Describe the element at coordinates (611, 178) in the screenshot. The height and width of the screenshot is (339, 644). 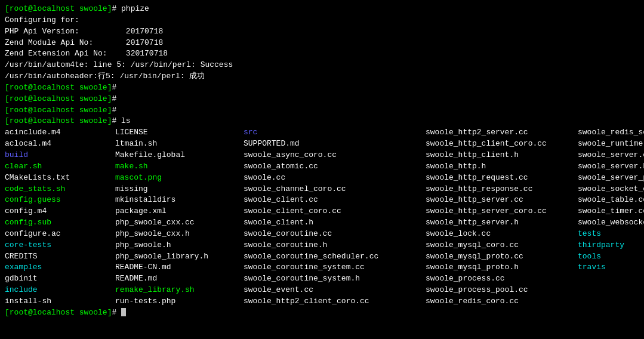
I see `list-item: swoole_server_port.cc` at that location.